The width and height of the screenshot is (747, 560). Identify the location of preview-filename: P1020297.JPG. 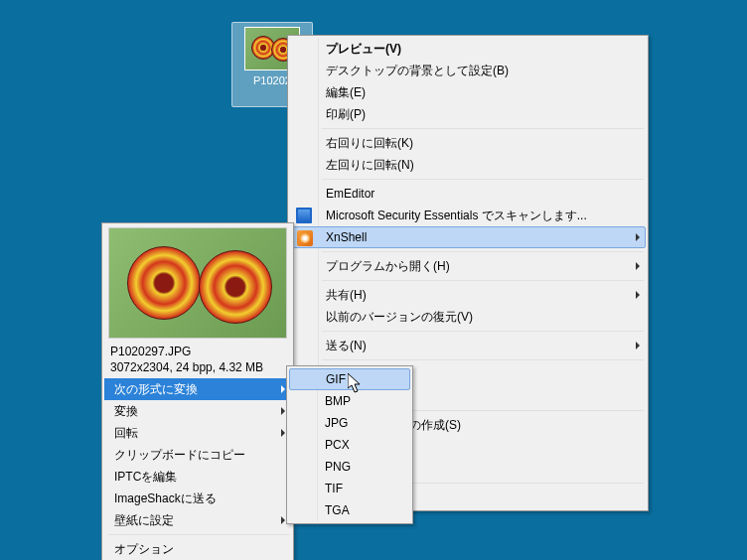
(198, 350).